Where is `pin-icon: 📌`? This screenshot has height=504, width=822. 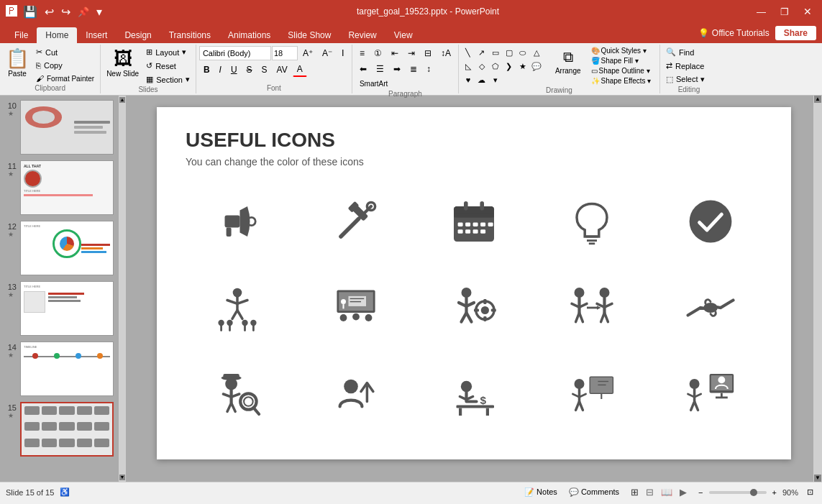 pin-icon: 📌 is located at coordinates (83, 12).